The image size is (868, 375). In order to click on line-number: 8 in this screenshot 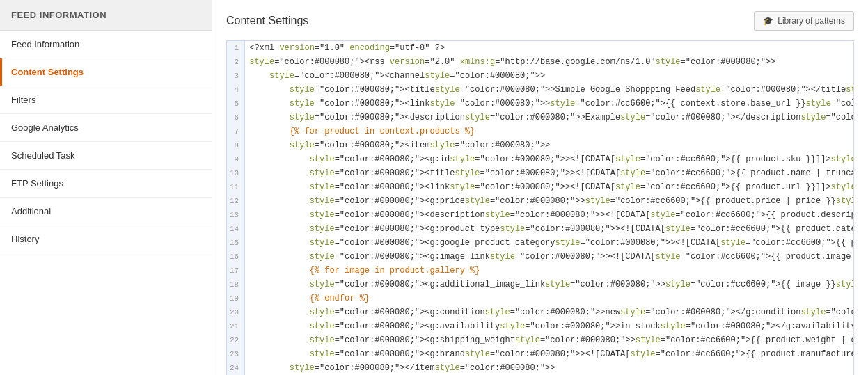, I will do `click(236, 145)`.